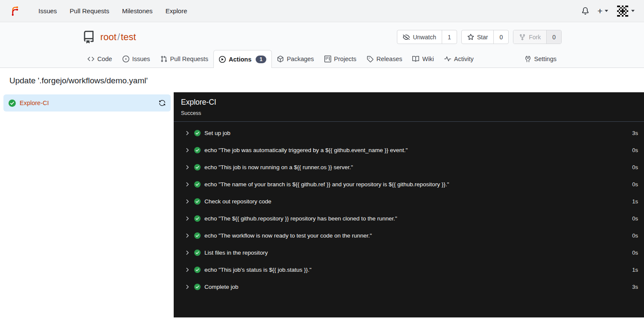  What do you see at coordinates (409, 287) in the screenshot?
I see `step-row: Complete job 3s` at bounding box center [409, 287].